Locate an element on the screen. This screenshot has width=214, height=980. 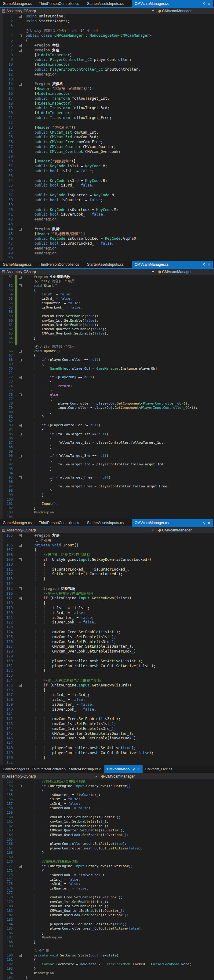
fold-column: − is located at coordinates (20, 546).